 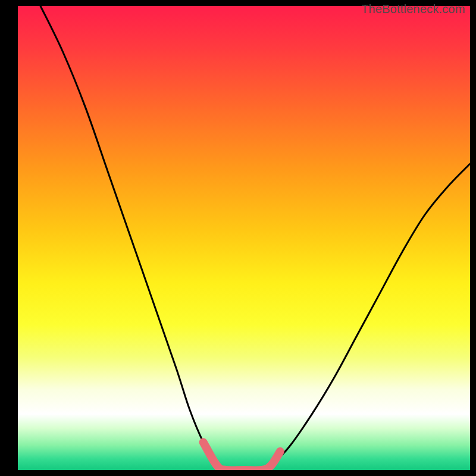 I want to click on watermark-text: TheBottleneck.com, so click(x=413, y=10).